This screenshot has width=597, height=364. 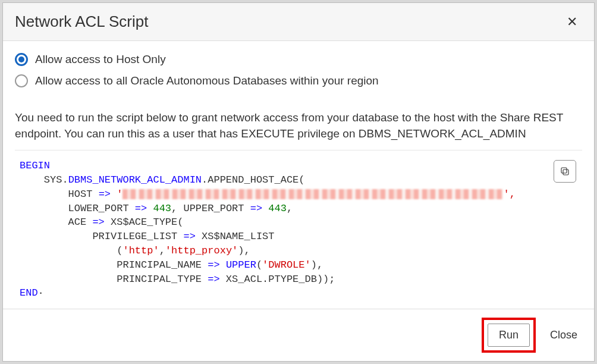 I want to click on copy-icon, so click(x=565, y=171).